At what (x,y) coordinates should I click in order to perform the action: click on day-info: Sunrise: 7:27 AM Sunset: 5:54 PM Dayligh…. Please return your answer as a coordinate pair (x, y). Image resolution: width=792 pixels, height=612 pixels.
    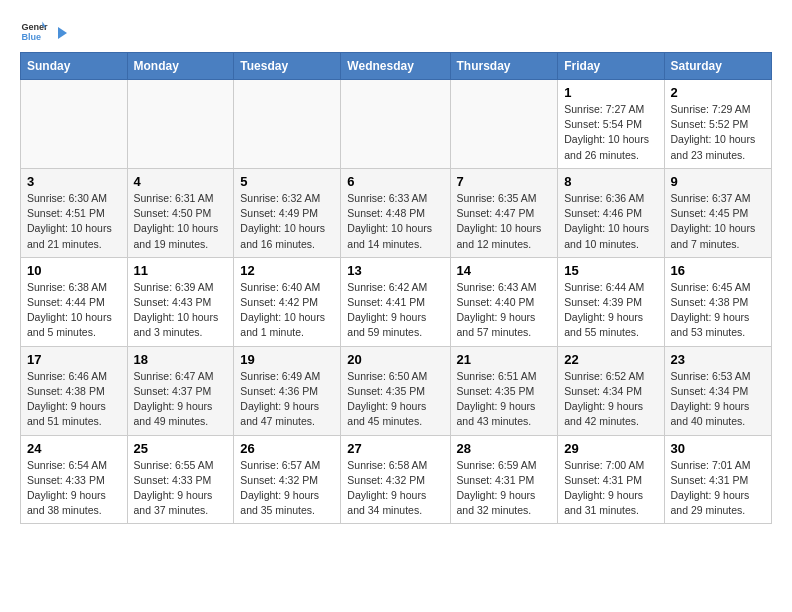
    Looking at the image, I should click on (610, 132).